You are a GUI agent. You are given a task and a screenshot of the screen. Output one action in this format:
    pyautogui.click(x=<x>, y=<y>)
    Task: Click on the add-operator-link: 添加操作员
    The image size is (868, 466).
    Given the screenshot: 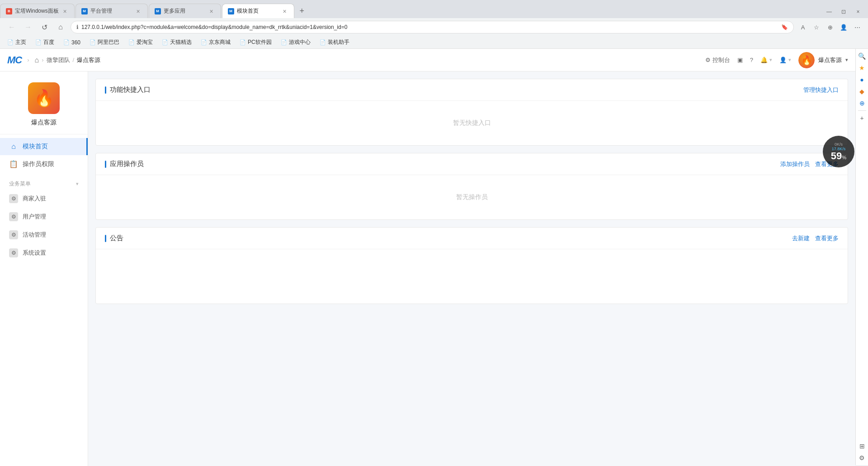 What is the action you would take?
    pyautogui.click(x=795, y=164)
    